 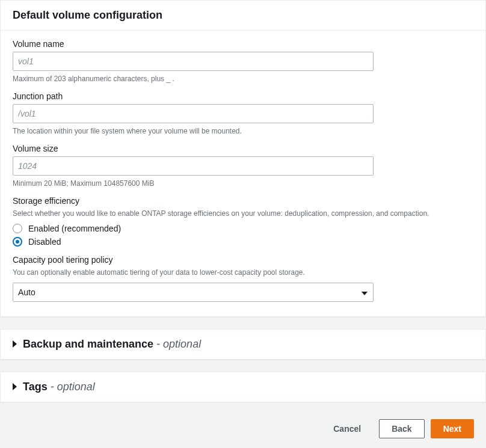 What do you see at coordinates (402, 429) in the screenshot?
I see `back-button: Back` at bounding box center [402, 429].